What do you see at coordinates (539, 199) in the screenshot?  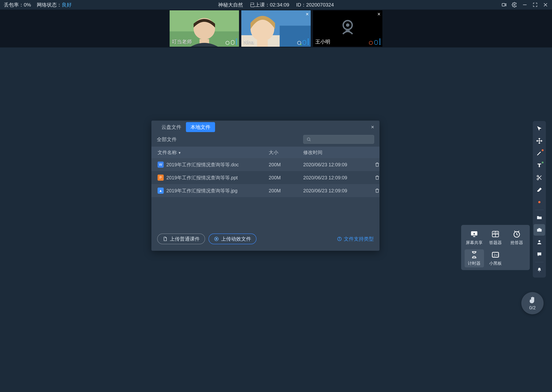 I see `right-toolbar` at bounding box center [539, 199].